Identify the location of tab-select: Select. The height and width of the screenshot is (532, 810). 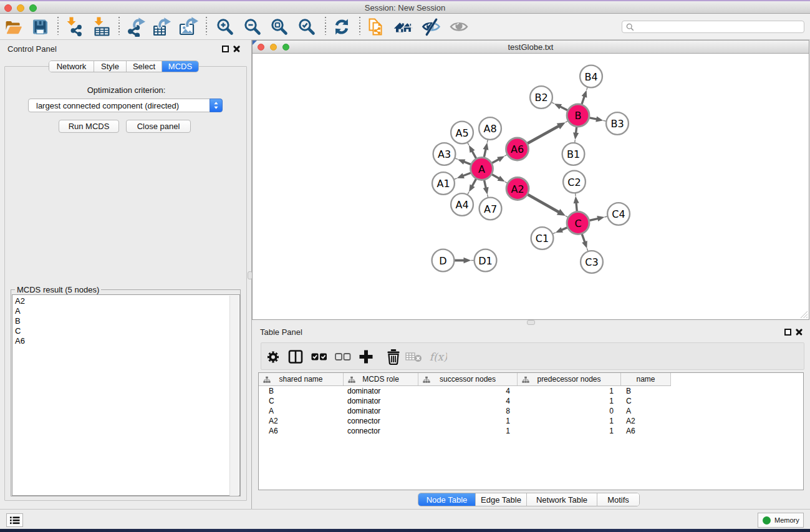
(145, 66).